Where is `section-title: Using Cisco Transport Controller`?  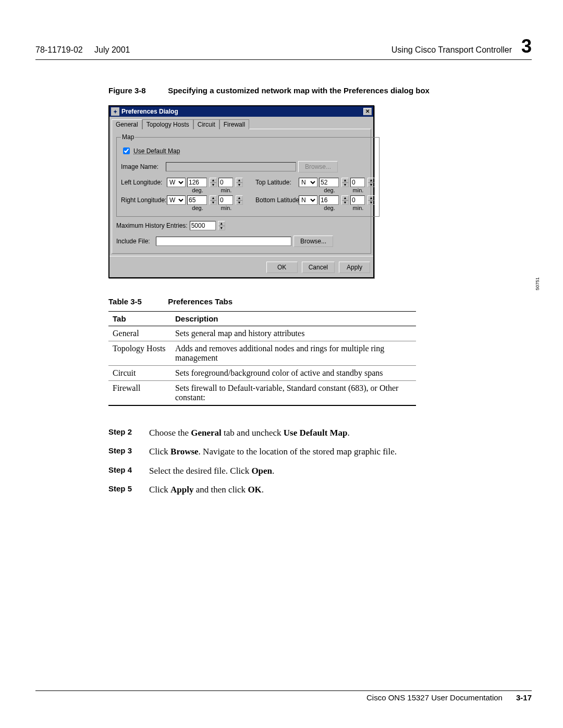
section-title: Using Cisco Transport Controller is located at coordinates (451, 50).